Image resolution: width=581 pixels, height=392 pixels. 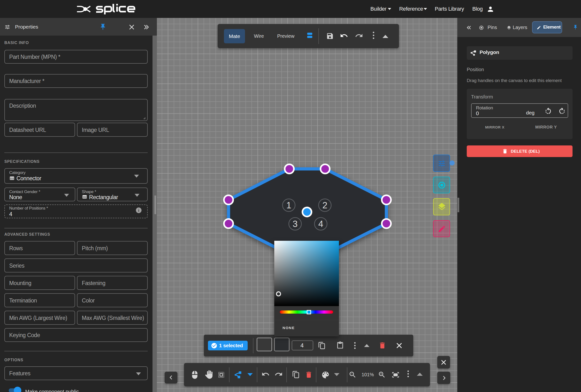 I want to click on svg-text: 4, so click(x=321, y=224).